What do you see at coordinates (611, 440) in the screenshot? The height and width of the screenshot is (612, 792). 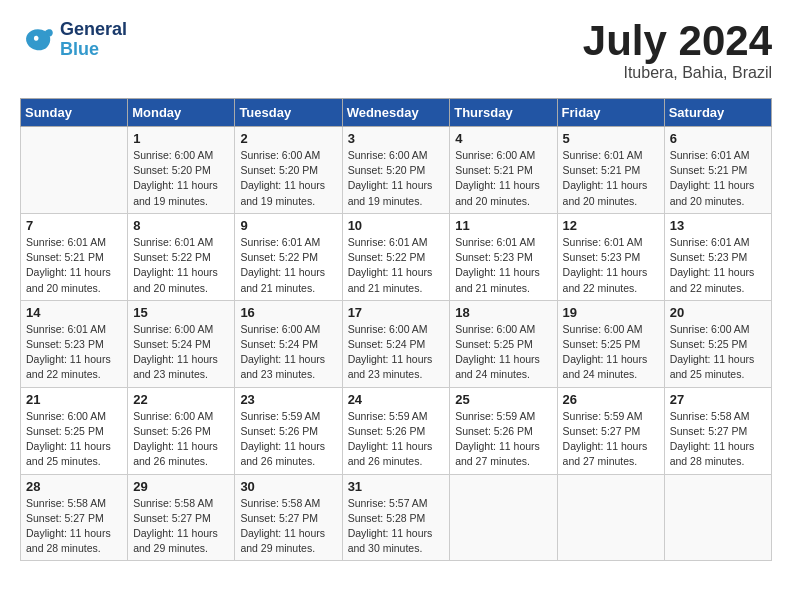 I see `day-info: Sunrise: 5:59 AM Sunset: 5:27 PM Dayligh…` at bounding box center [611, 440].